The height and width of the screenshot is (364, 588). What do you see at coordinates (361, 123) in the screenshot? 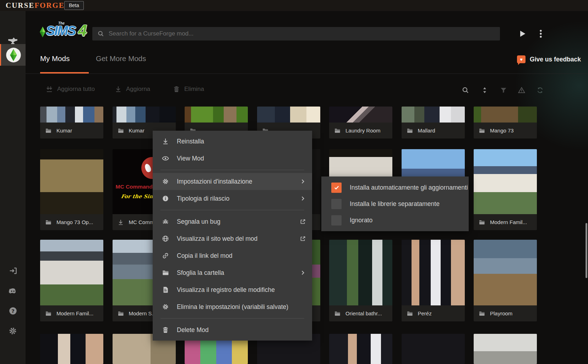
I see `mod-tile-laundry-room: Laundry Room` at bounding box center [361, 123].